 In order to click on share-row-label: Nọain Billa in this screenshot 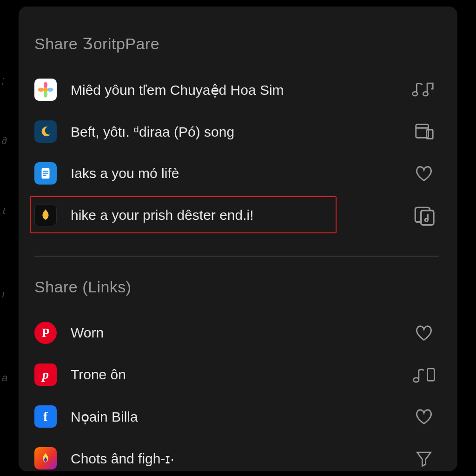, I will do `click(104, 416)`.